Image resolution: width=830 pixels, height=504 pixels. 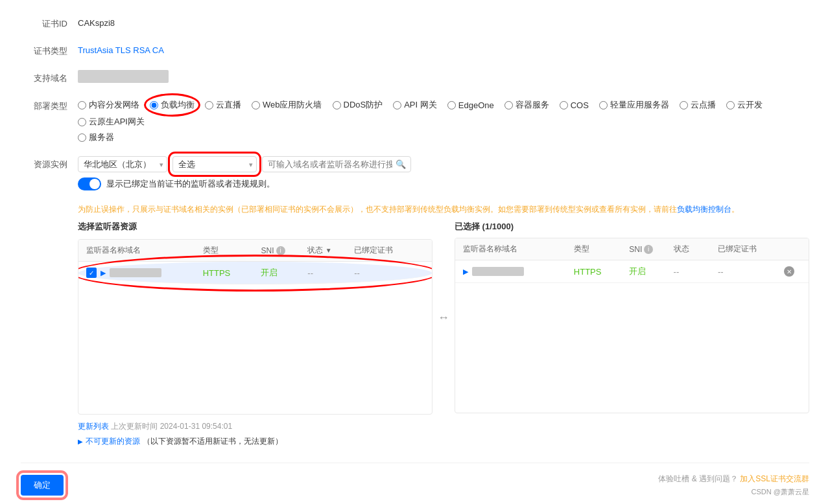 What do you see at coordinates (363, 105) in the screenshot?
I see `radio-ddos-label: DDoS防护` at bounding box center [363, 105].